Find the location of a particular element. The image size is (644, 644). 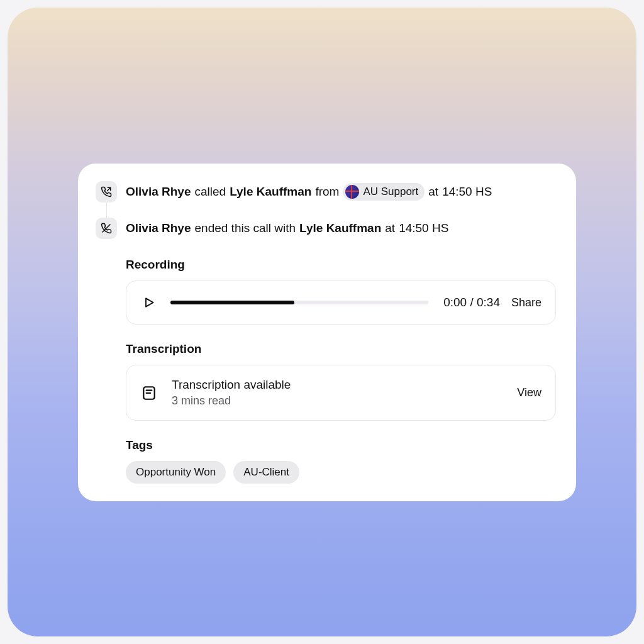

recording-panel: 0:00 / 0:34 Share is located at coordinates (341, 303).